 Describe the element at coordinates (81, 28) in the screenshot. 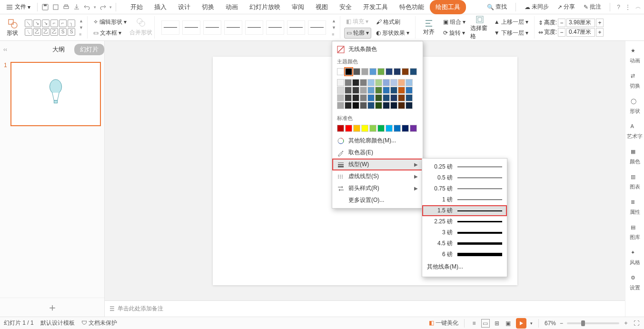

I see `gallery-down-icon: ▼` at that location.